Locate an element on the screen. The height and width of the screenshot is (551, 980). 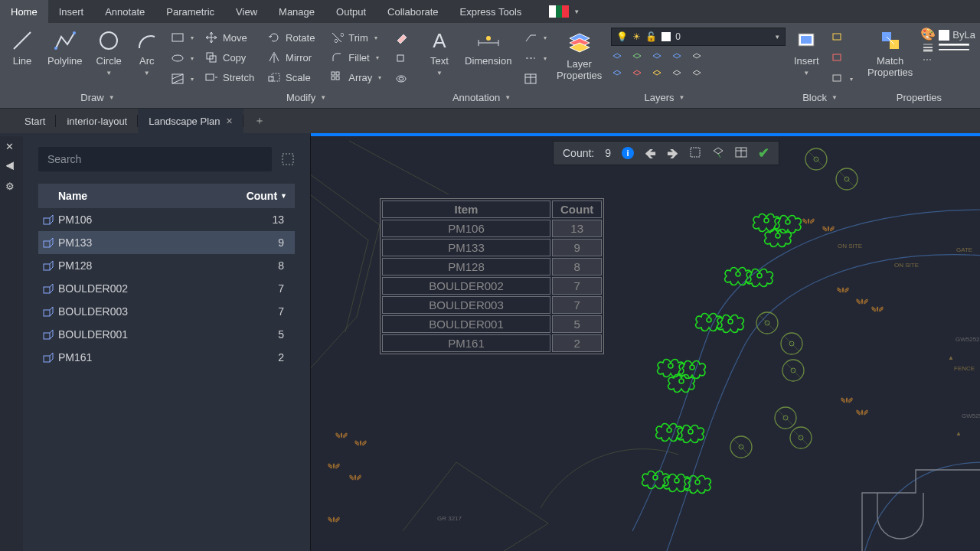
array-tool: Array▾ is located at coordinates (357, 77).